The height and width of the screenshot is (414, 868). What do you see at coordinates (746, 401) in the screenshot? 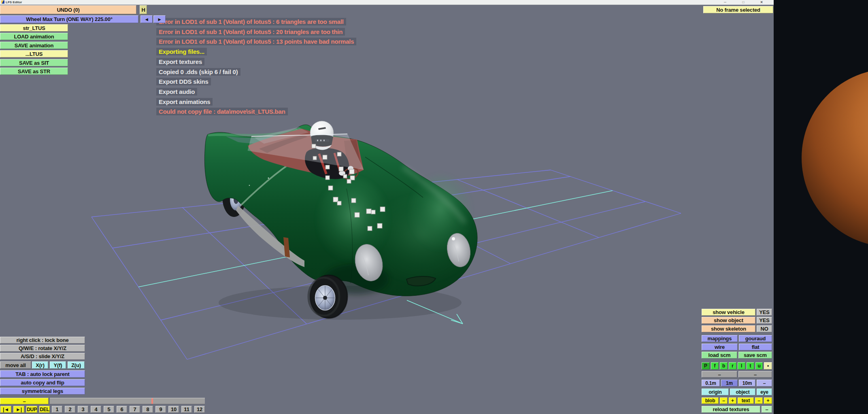
I see `text-button: text` at bounding box center [746, 401].